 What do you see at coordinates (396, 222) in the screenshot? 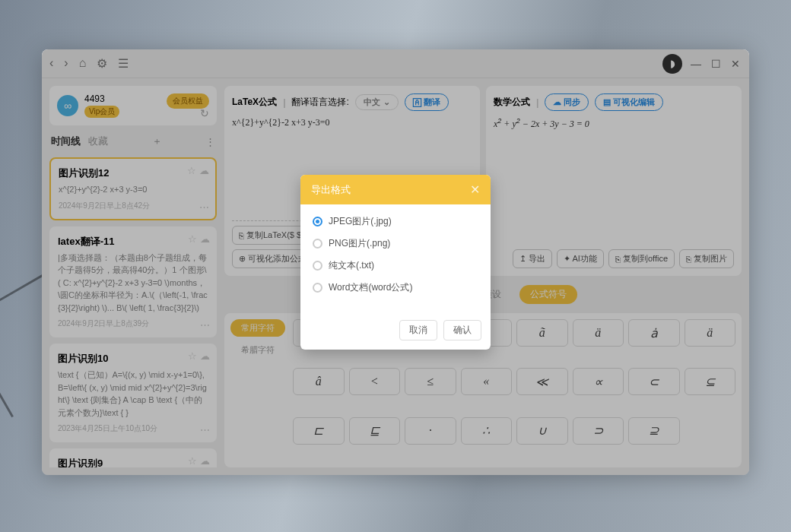
I see `export-option: JPEG图片(.jpg)` at bounding box center [396, 222].